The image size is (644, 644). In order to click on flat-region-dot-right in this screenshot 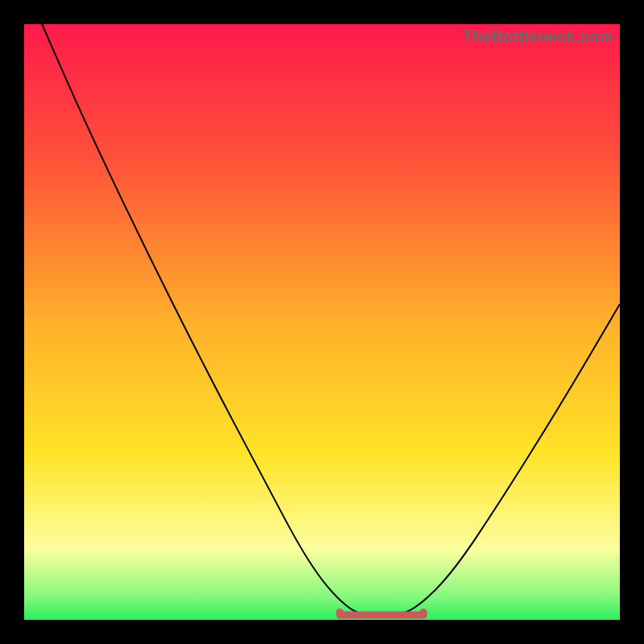, I will do `click(423, 613)`.